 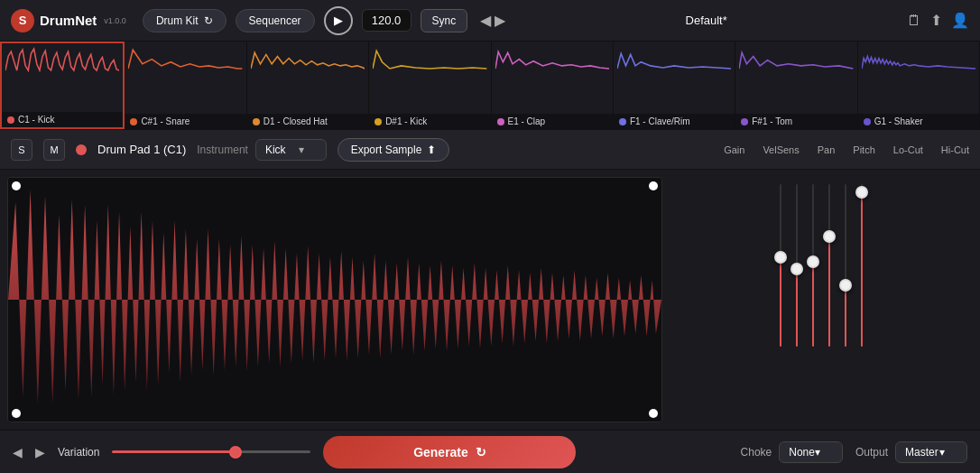 What do you see at coordinates (18, 452) in the screenshot?
I see `variation-prev-button: ◀` at bounding box center [18, 452].